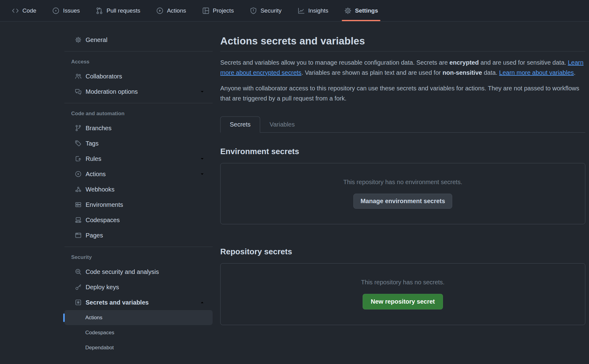 The height and width of the screenshot is (364, 589). I want to click on nav-tab-security: Security, so click(266, 10).